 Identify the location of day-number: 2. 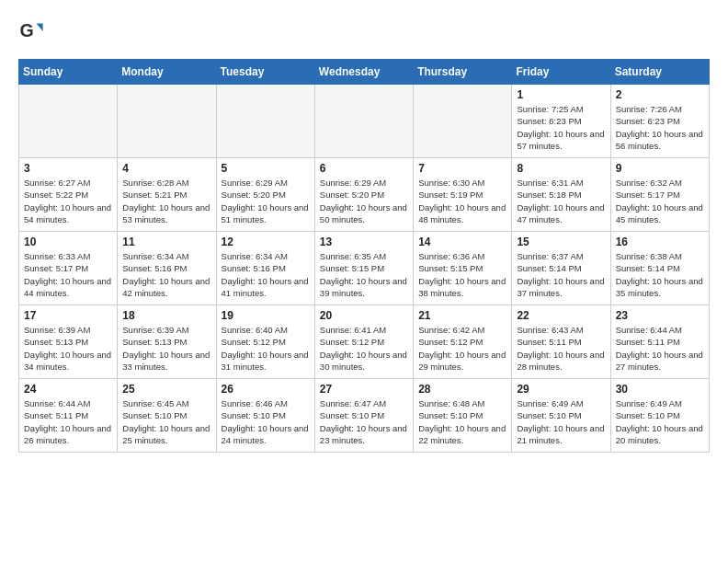
(660, 95).